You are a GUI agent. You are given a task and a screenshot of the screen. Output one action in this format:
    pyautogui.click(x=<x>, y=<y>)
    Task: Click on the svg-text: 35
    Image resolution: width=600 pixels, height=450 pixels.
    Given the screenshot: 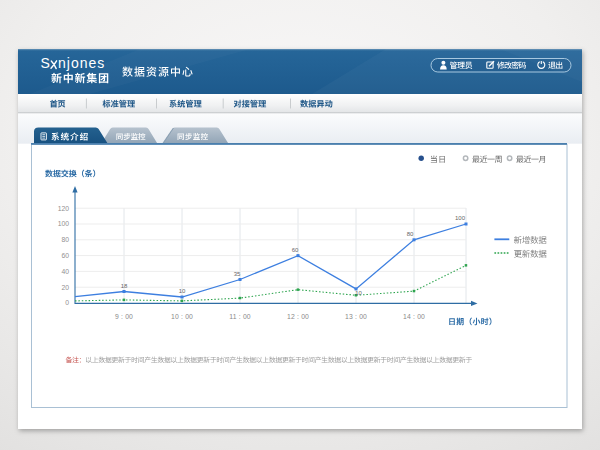 What is the action you would take?
    pyautogui.click(x=238, y=274)
    